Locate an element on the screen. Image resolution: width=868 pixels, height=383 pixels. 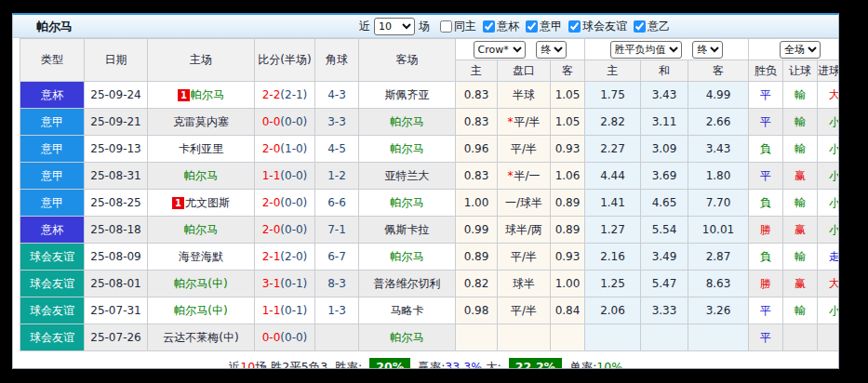
asia-away-odds-cell: 0.89 is located at coordinates (568, 231).